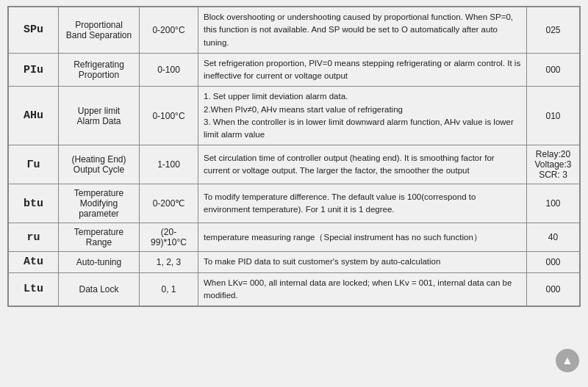 The image size is (588, 387). What do you see at coordinates (169, 204) in the screenshot?
I see `range-cell: 0-200℃` at bounding box center [169, 204].